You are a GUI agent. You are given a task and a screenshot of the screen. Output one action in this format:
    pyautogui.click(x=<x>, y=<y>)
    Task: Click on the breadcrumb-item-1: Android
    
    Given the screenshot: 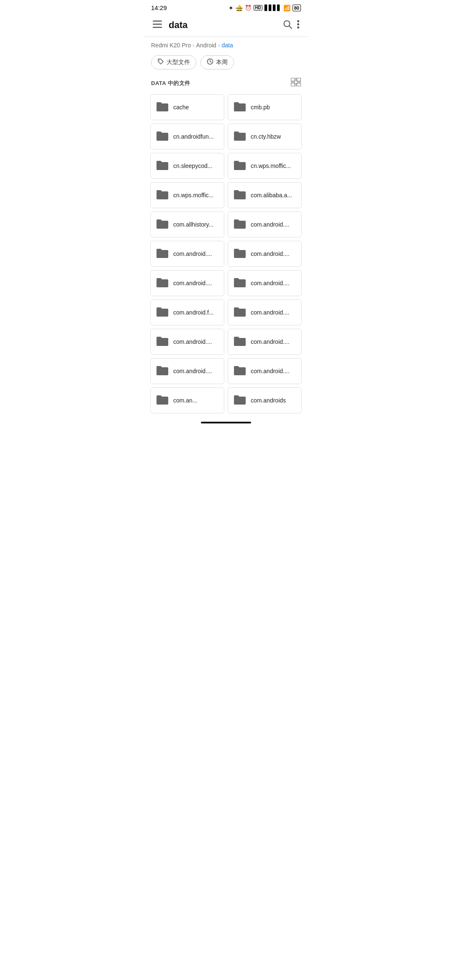 What is the action you would take?
    pyautogui.click(x=206, y=45)
    